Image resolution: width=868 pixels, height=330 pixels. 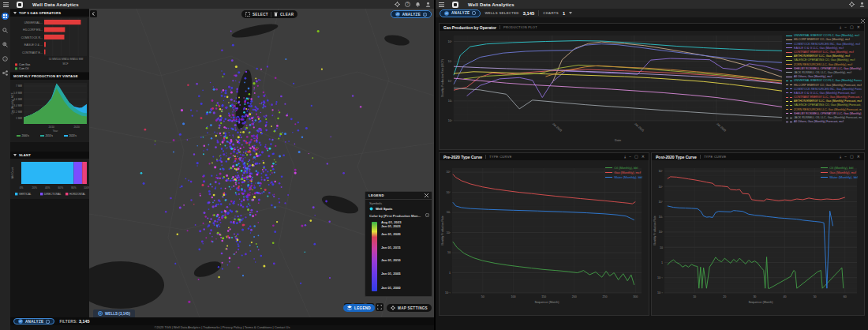 What do you see at coordinates (449, 233) in the screenshot?
I see `svg-text: 10²` at bounding box center [449, 233].